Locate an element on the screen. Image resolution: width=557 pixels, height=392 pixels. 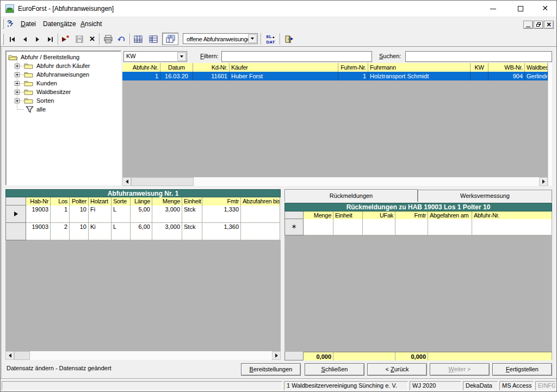
last-record-button is located at coordinates (50, 39).